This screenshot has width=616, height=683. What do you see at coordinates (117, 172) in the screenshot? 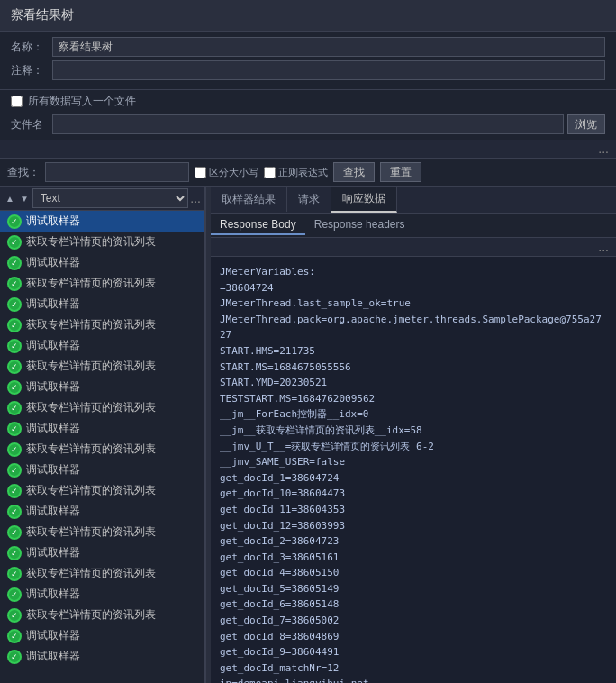
I see `search-input` at bounding box center [117, 172].